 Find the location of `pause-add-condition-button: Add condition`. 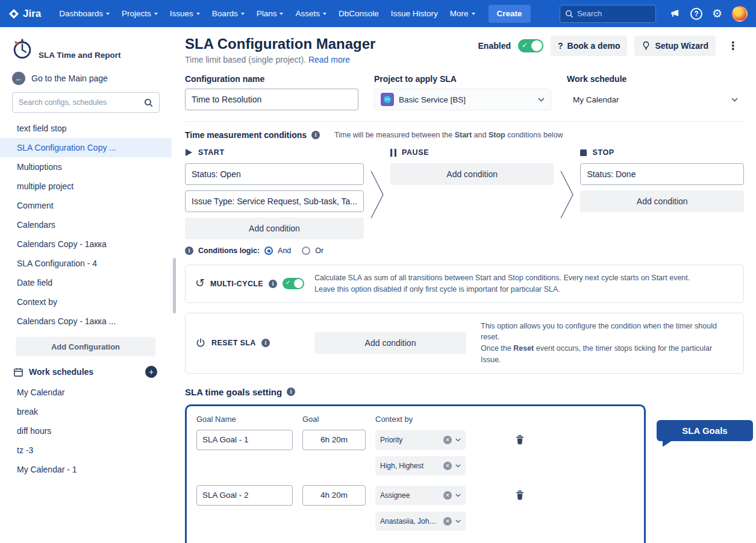

pause-add-condition-button: Add condition is located at coordinates (472, 174).